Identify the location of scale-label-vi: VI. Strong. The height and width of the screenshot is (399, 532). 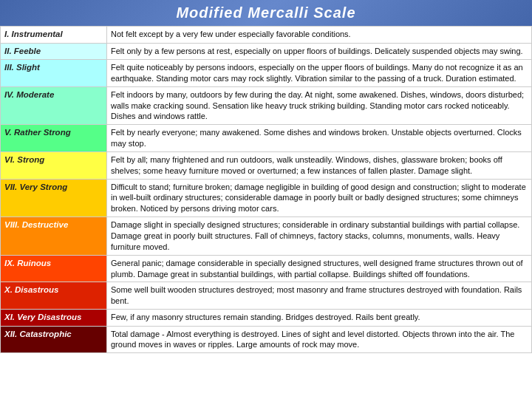
(54, 166).